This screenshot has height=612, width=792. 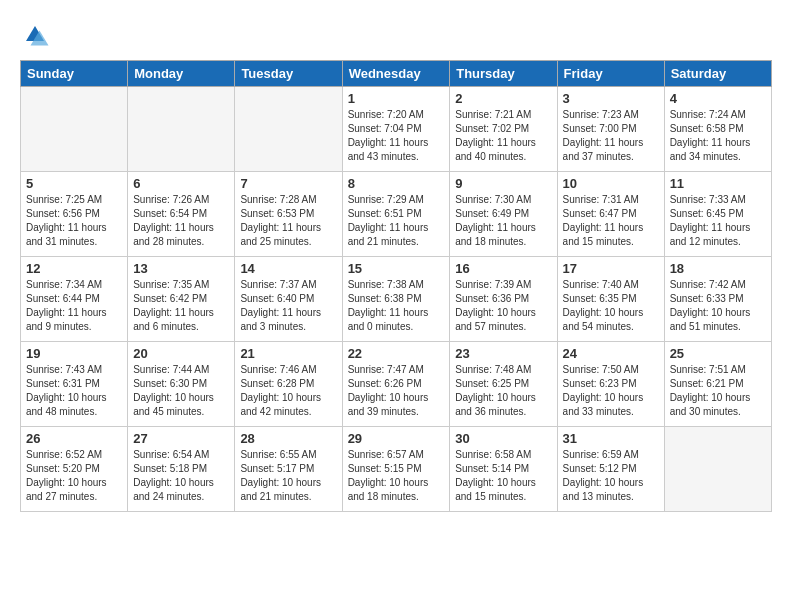 I want to click on calendar-cell: 3Sunrise: 7:23 AM Sunset: 7:00 PM Daylig…, so click(x=610, y=130).